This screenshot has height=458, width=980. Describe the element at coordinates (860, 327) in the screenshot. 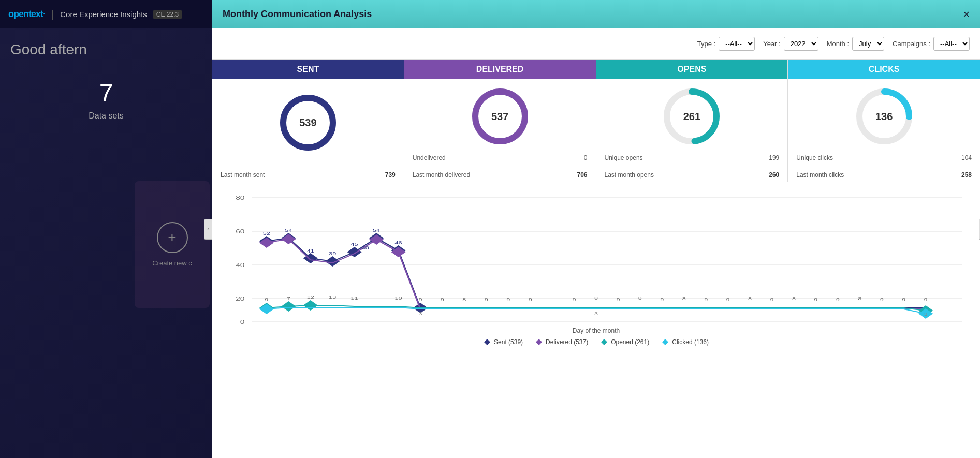

I see `svg-text: 28` at that location.